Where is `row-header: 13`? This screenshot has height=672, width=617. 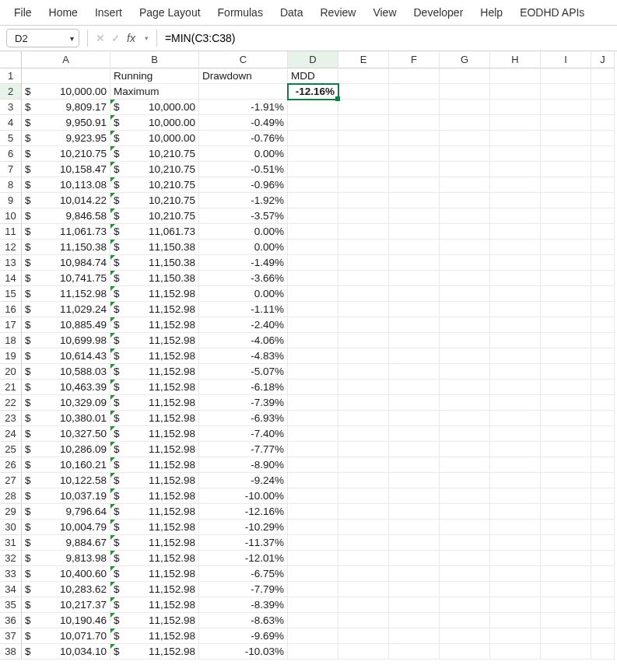 row-header: 13 is located at coordinates (11, 263).